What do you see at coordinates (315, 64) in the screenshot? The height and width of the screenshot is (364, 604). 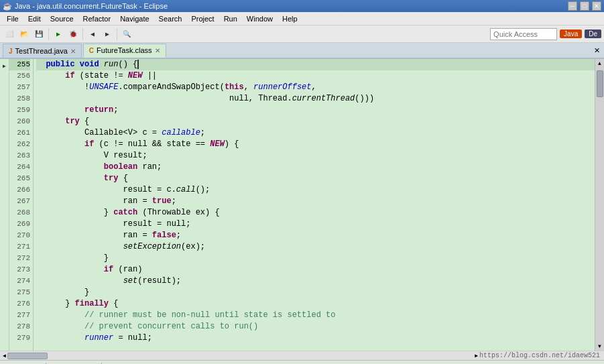 I see `code-line-255: public void run() {` at bounding box center [315, 64].